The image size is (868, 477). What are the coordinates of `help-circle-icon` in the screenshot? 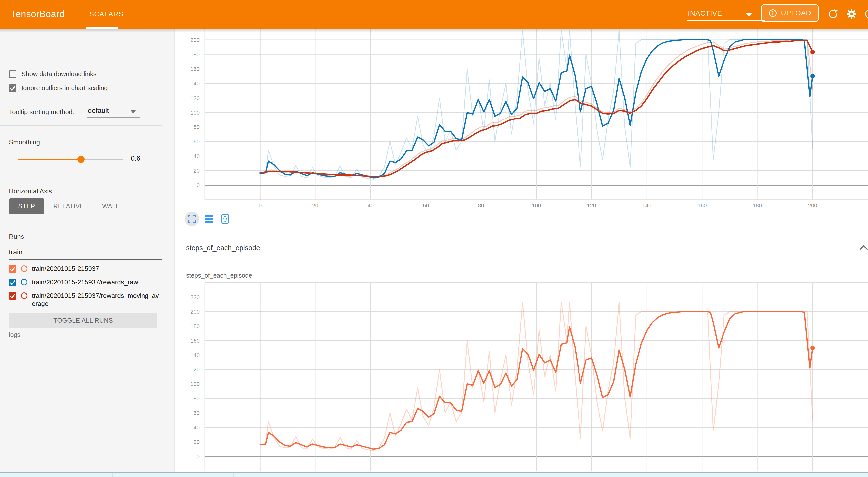 It's located at (866, 14).